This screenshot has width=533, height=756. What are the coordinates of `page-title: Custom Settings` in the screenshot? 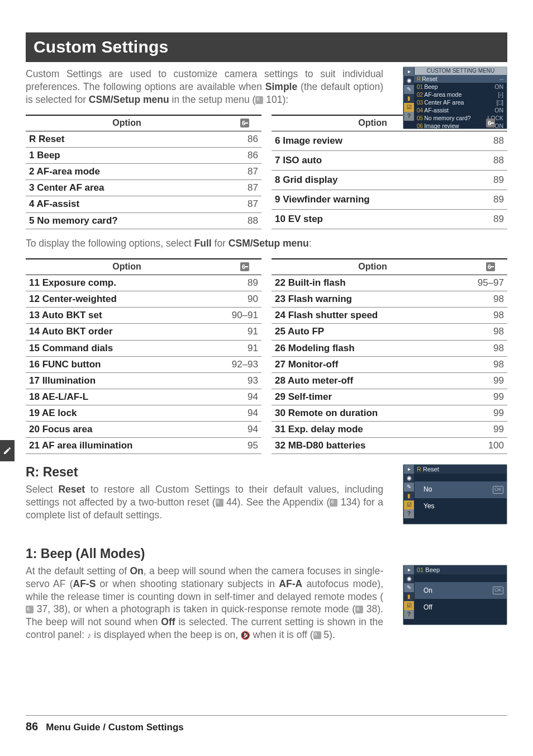 It's located at (266, 47).